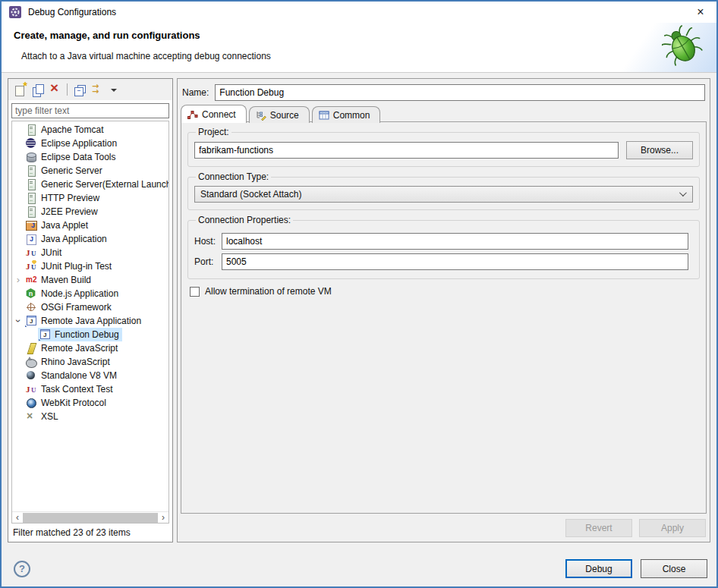  I want to click on tree-item-label: WebKit Protocol, so click(74, 403).